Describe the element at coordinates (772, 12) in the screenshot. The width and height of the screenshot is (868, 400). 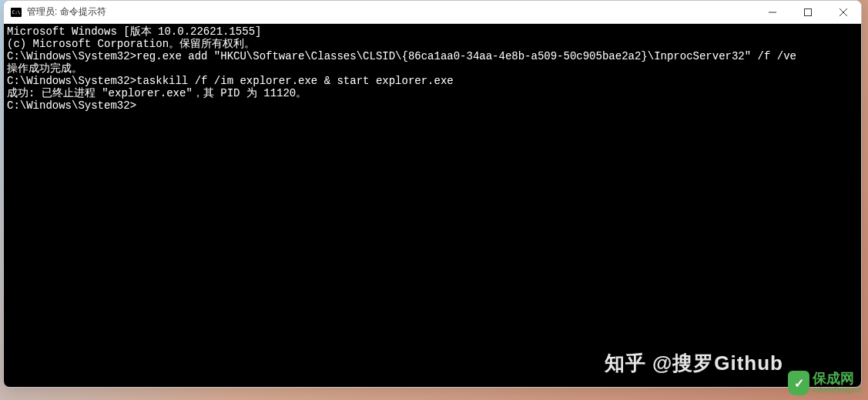
I see `minimize-button` at that location.